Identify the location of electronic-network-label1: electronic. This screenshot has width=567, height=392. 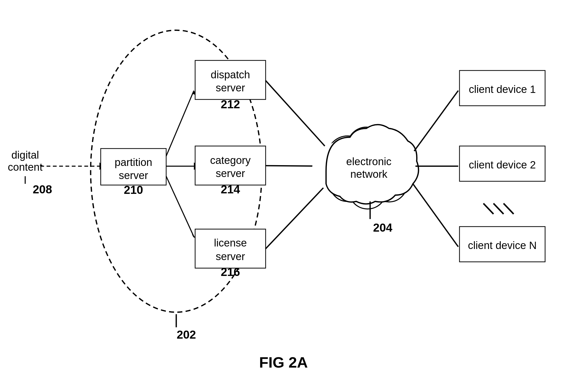
(369, 162).